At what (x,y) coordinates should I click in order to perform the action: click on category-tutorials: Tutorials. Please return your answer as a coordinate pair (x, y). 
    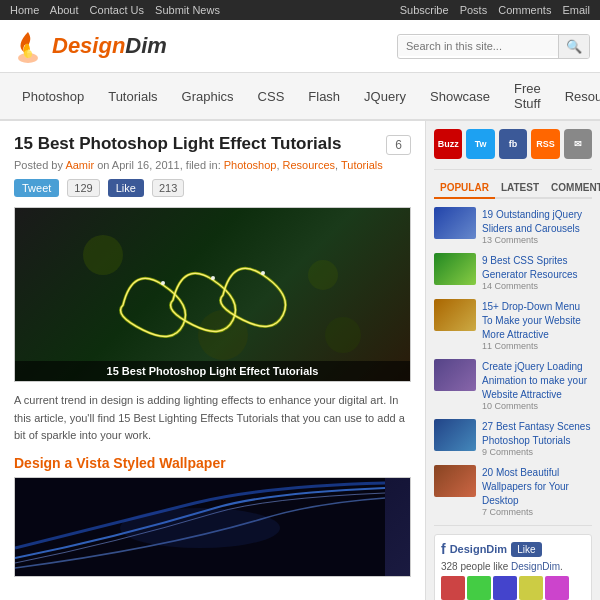
    Looking at the image, I should click on (362, 165).